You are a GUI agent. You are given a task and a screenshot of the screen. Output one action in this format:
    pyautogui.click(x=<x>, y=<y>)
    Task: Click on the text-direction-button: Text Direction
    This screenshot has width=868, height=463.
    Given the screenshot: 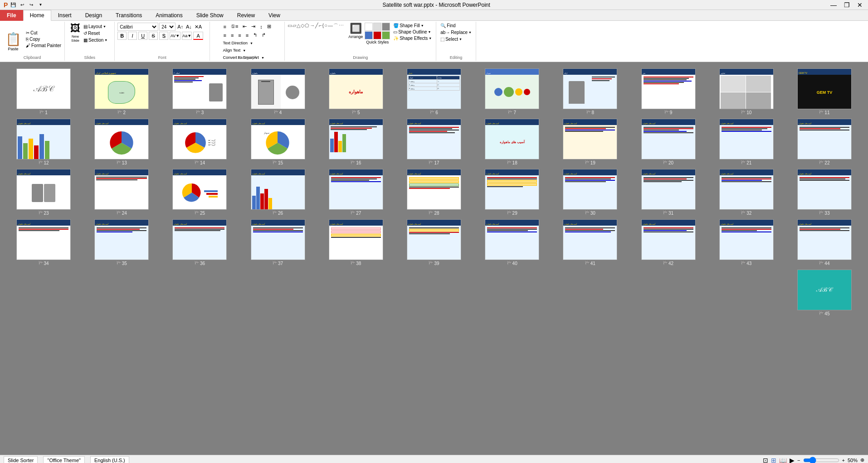 What is the action you would take?
    pyautogui.click(x=235, y=43)
    